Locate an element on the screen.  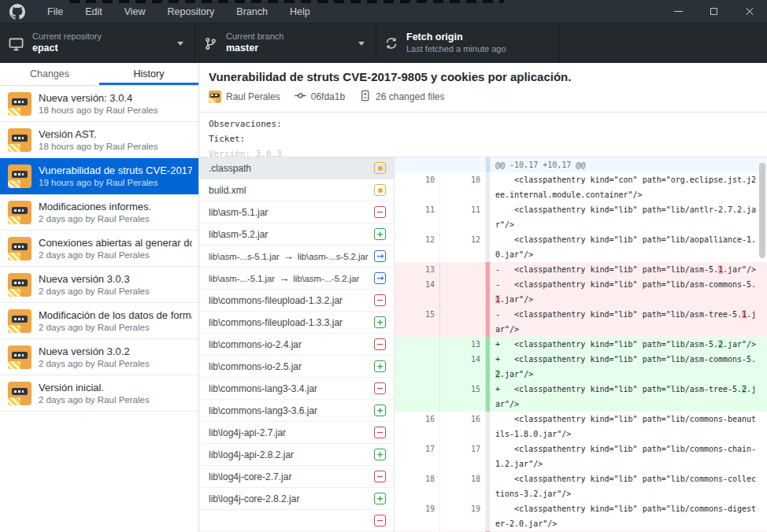
commit-item-title: Versión AST. is located at coordinates (115, 134).